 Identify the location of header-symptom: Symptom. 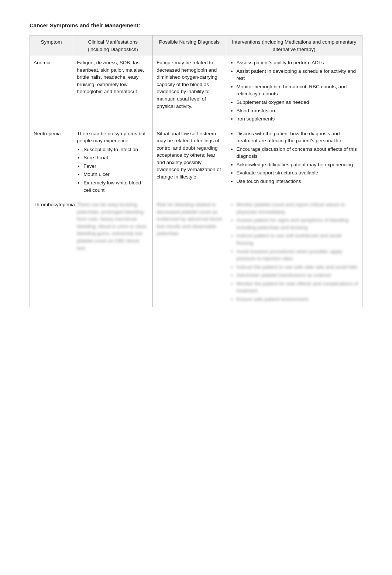
(52, 46).